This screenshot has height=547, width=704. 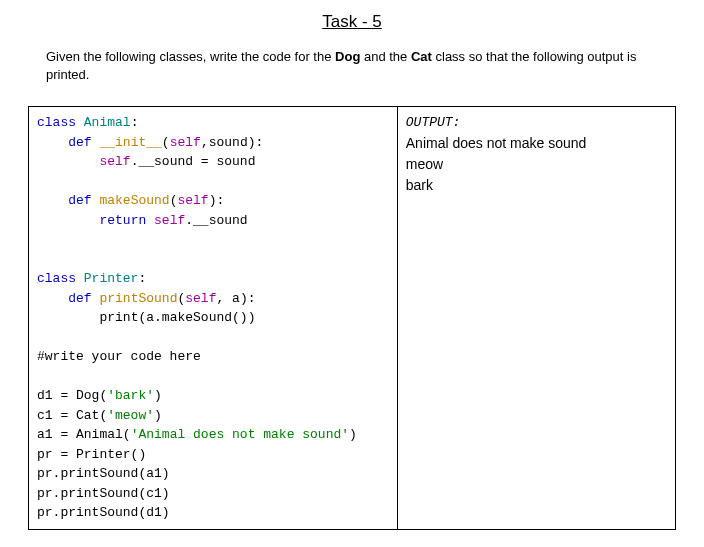 I want to click on code-line: a1 = Animal(, so click(x=84, y=434).